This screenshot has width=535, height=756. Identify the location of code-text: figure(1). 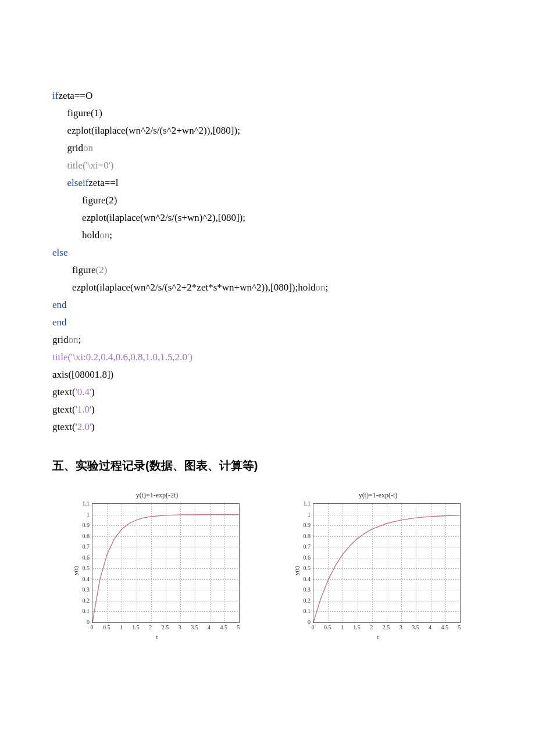
(85, 113).